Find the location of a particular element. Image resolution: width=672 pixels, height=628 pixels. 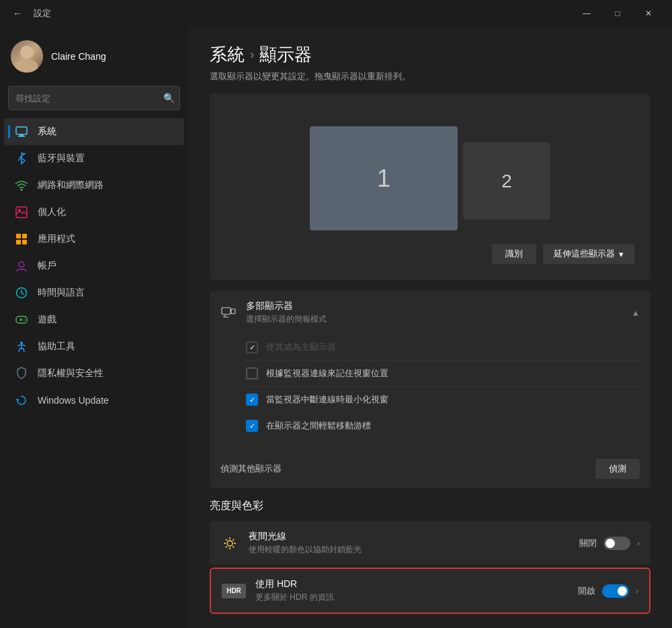

identify-button: 識別 is located at coordinates (514, 254).